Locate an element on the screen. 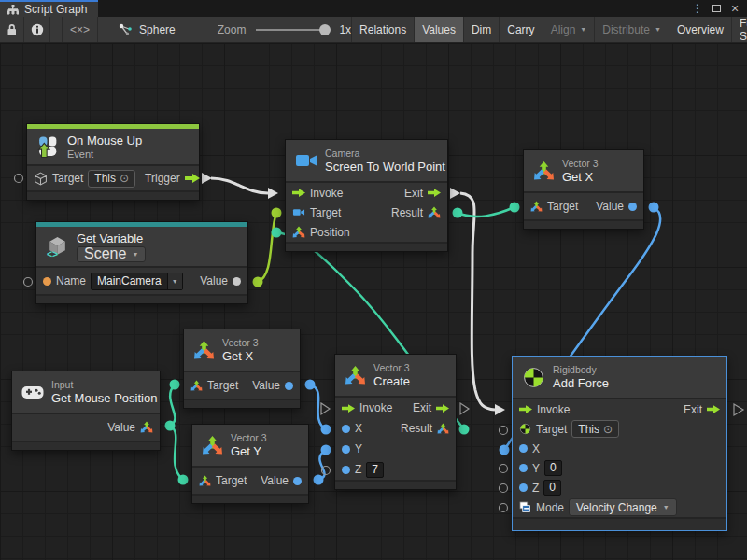  zoom-label: Zoom is located at coordinates (232, 30).